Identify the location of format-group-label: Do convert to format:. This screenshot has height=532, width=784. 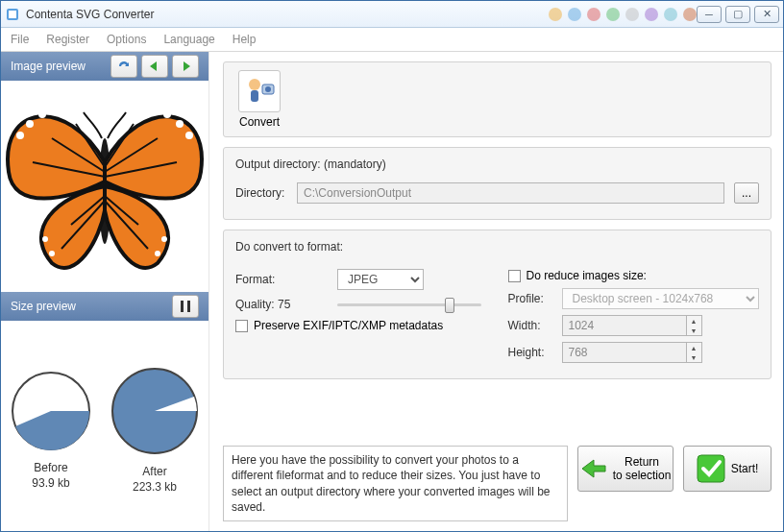
(498, 247).